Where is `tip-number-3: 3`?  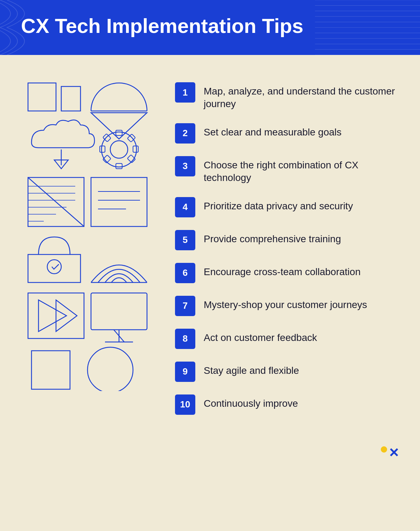
tip-number-3: 3 is located at coordinates (185, 166).